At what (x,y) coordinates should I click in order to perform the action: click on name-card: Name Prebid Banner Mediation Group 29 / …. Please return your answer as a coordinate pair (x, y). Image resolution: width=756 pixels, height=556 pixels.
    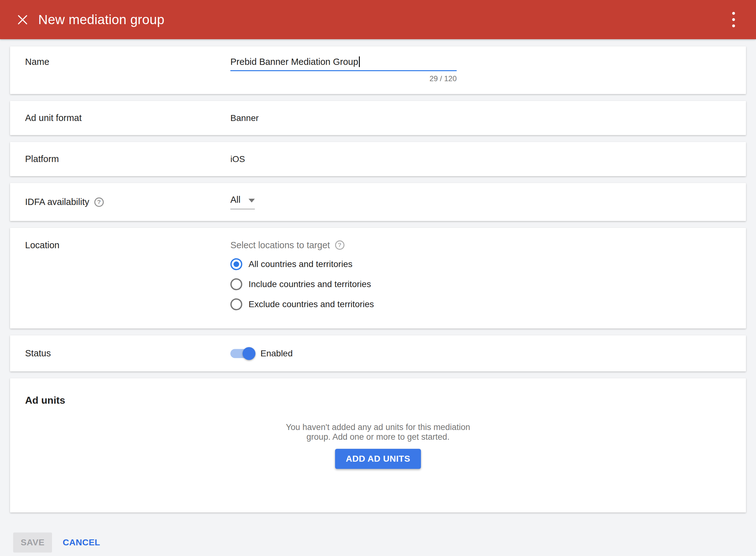
    Looking at the image, I should click on (378, 70).